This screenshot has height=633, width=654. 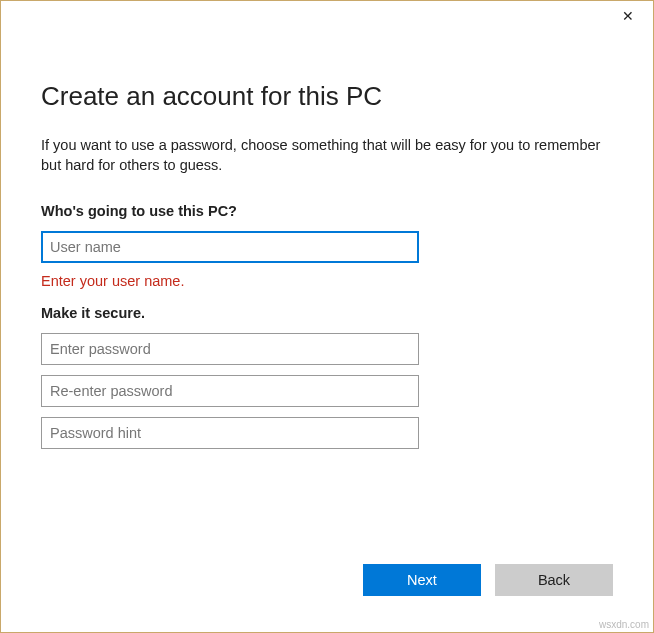 What do you see at coordinates (327, 16) in the screenshot?
I see `titlebar: ✕` at bounding box center [327, 16].